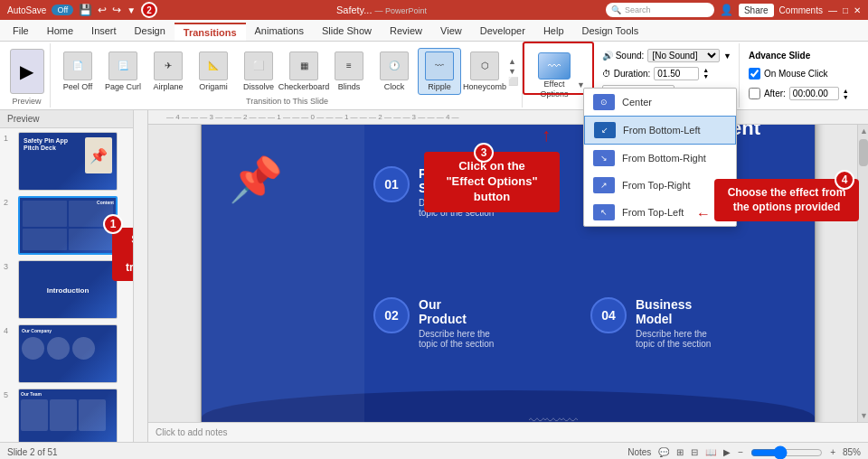 The image size is (868, 459). What do you see at coordinates (508, 432) in the screenshot?
I see `notes-bar: Click to add notes` at bounding box center [508, 432].